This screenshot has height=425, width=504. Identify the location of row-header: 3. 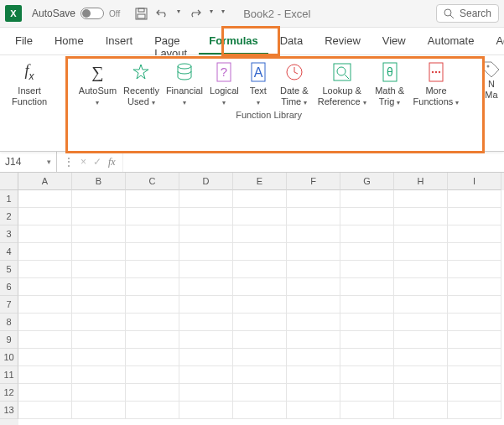
(9, 235).